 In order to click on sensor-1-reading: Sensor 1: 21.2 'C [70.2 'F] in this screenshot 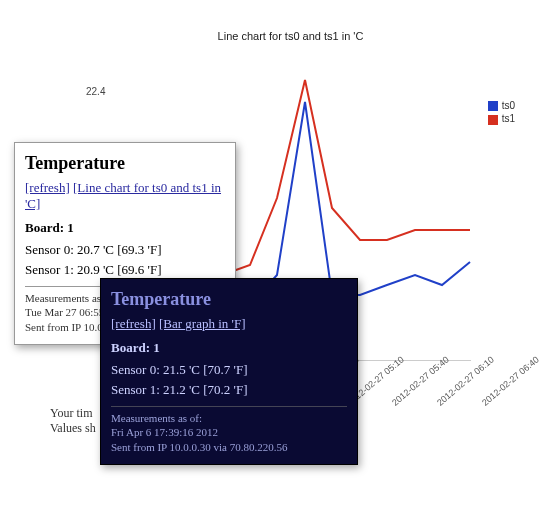, I will do `click(229, 390)`.